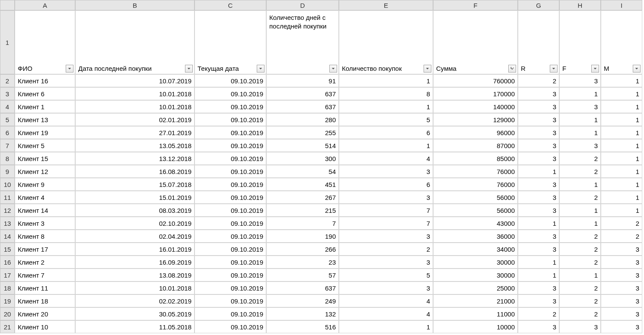 Image resolution: width=644 pixels, height=335 pixels. What do you see at coordinates (539, 158) in the screenshot?
I see `cell-G8: 3` at bounding box center [539, 158].